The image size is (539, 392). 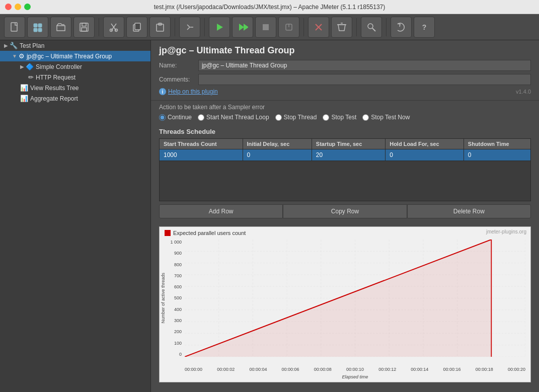 What do you see at coordinates (277, 144) in the screenshot?
I see `col-header-initial-delay: Initial Delay, sec` at bounding box center [277, 144].